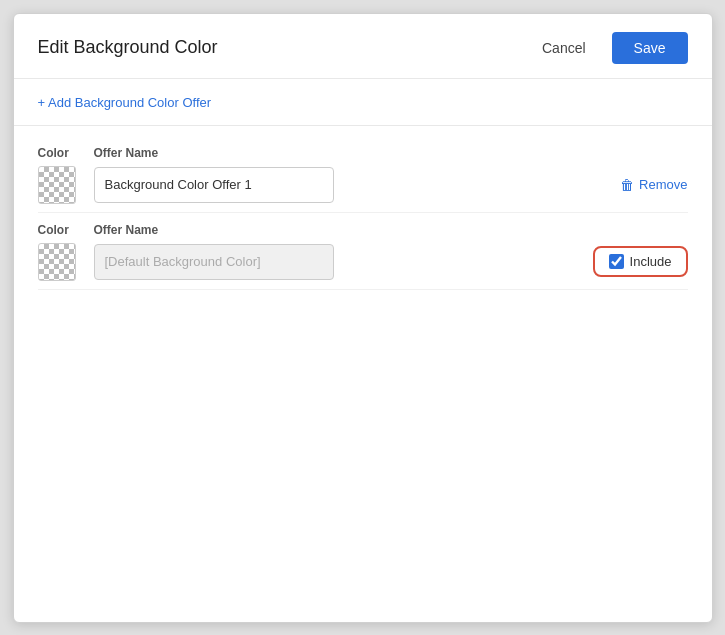 This screenshot has width=725, height=635. Describe the element at coordinates (126, 153) in the screenshot. I see `offer-1-offer-name-label: Offer Name` at that location.